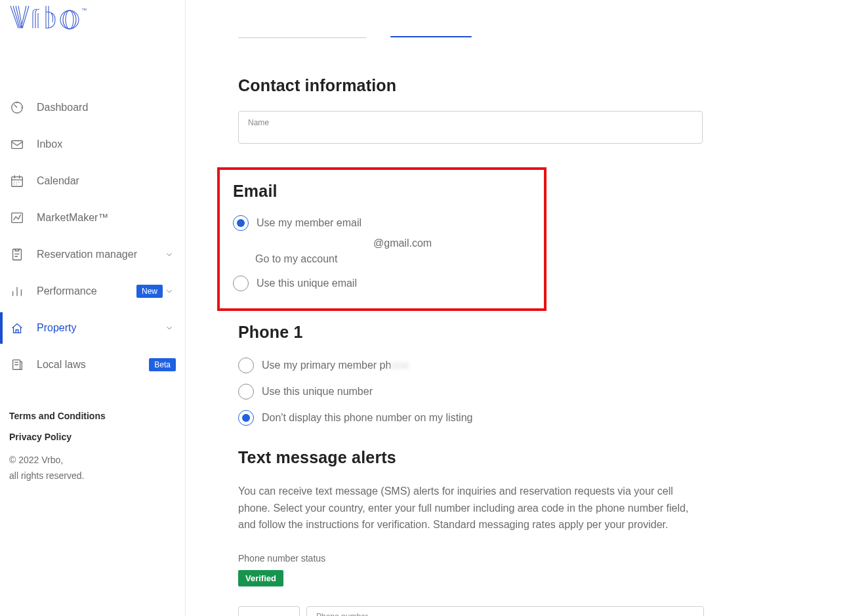  What do you see at coordinates (163, 365) in the screenshot?
I see `beta-badge: Beta` at bounding box center [163, 365].